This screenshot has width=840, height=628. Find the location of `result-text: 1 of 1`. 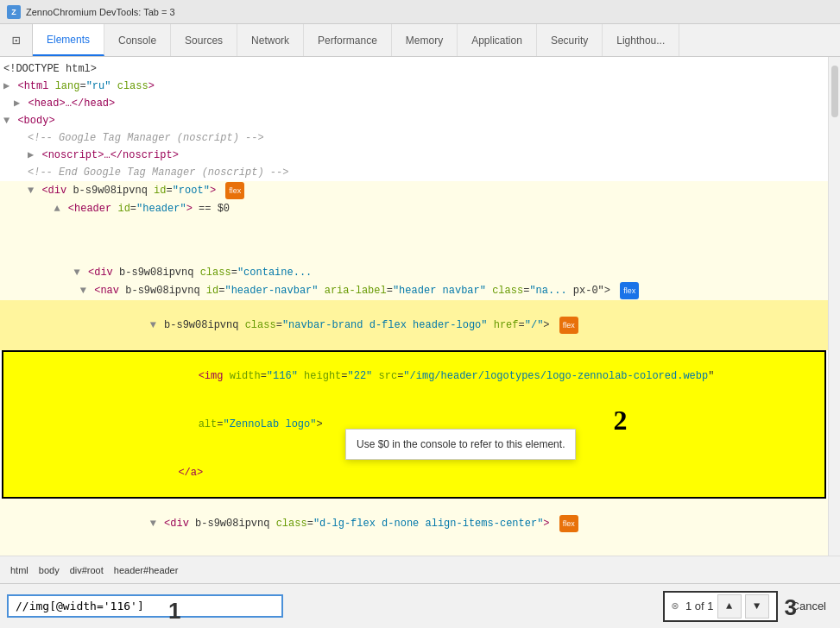

result-text: 1 of 1 is located at coordinates (699, 606).